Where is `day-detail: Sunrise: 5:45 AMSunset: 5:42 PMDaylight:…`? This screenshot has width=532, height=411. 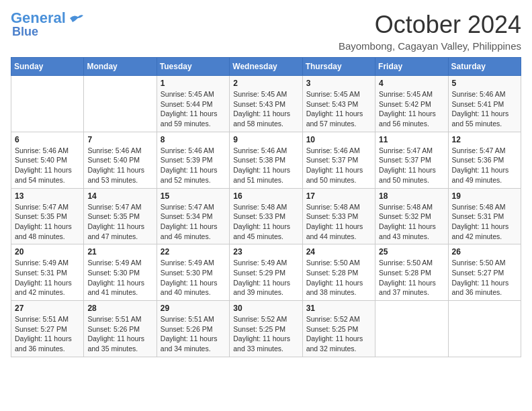 day-detail: Sunrise: 5:45 AMSunset: 5:42 PMDaylight:… is located at coordinates (411, 109).